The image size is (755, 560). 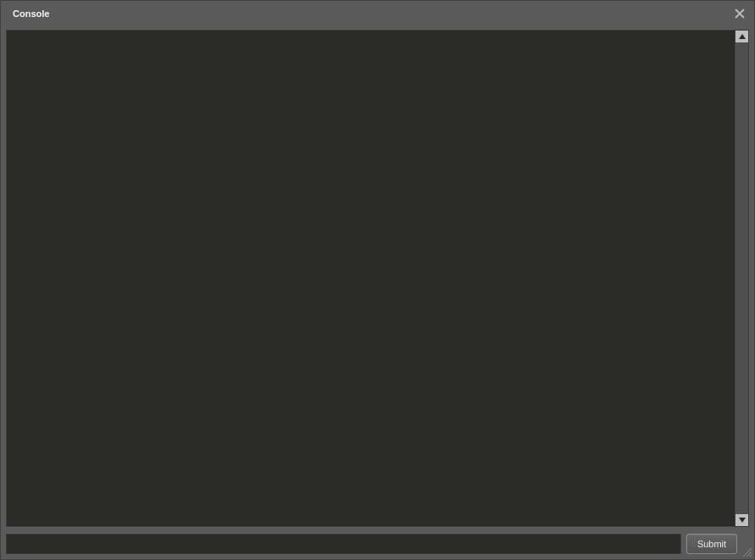 I want to click on command-input, so click(x=344, y=544).